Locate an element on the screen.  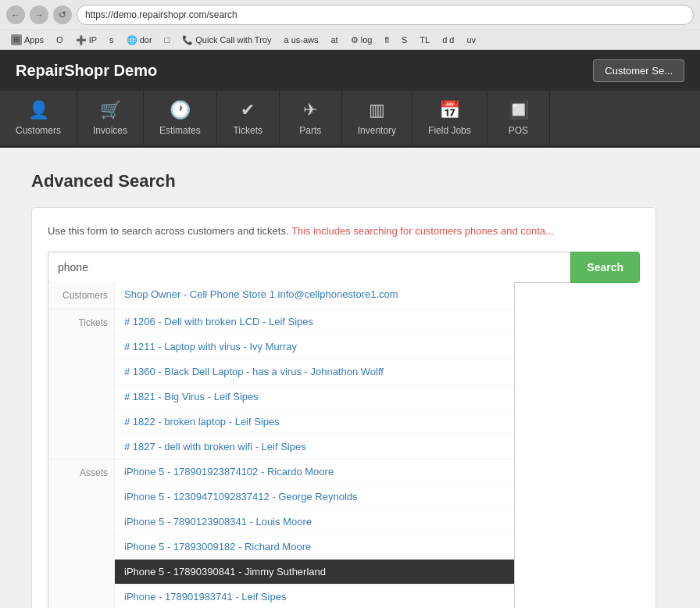
nav-label-customers: Customers is located at coordinates (38, 131).